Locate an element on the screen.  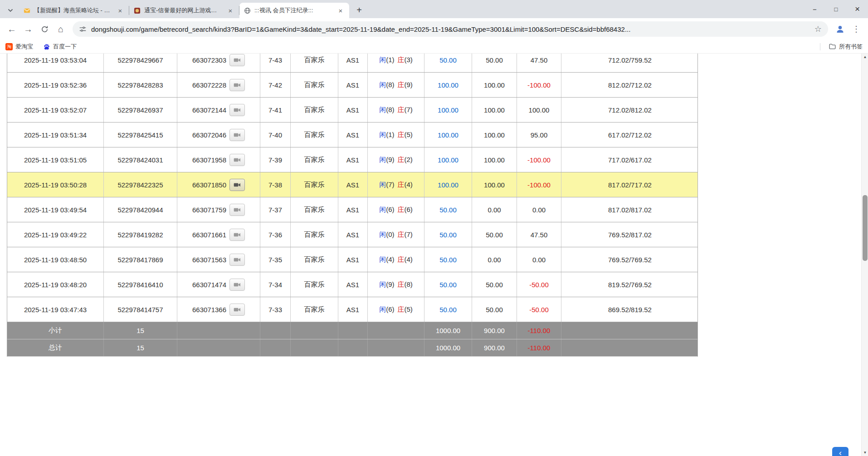
scroll-up-arrow: ▲ is located at coordinates (865, 57).